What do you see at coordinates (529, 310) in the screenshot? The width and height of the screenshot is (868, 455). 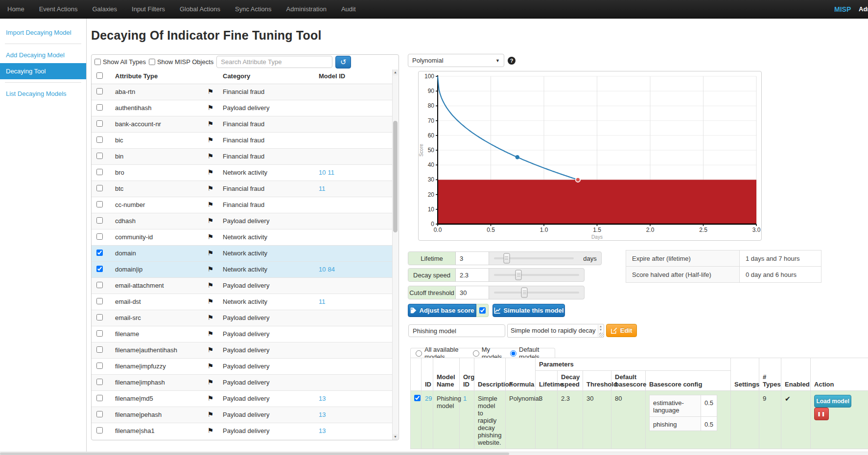 I see `simulate-model-button: Simulate this model` at bounding box center [529, 310].